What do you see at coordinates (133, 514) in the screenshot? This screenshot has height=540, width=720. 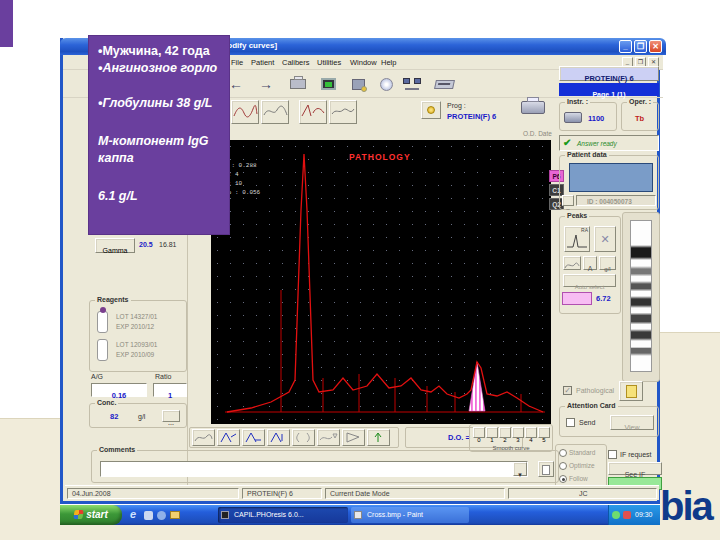 I see `ie-quicklaunch-icon: e` at bounding box center [133, 514].